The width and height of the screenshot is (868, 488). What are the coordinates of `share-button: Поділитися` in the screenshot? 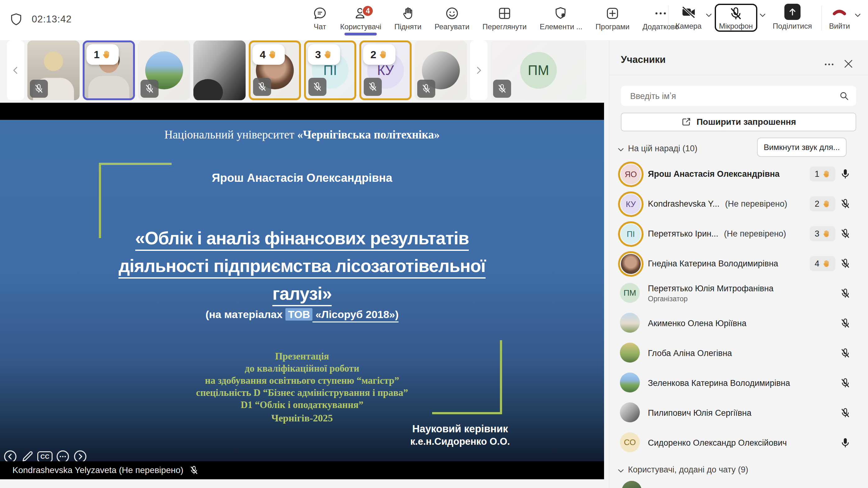 It's located at (793, 17).